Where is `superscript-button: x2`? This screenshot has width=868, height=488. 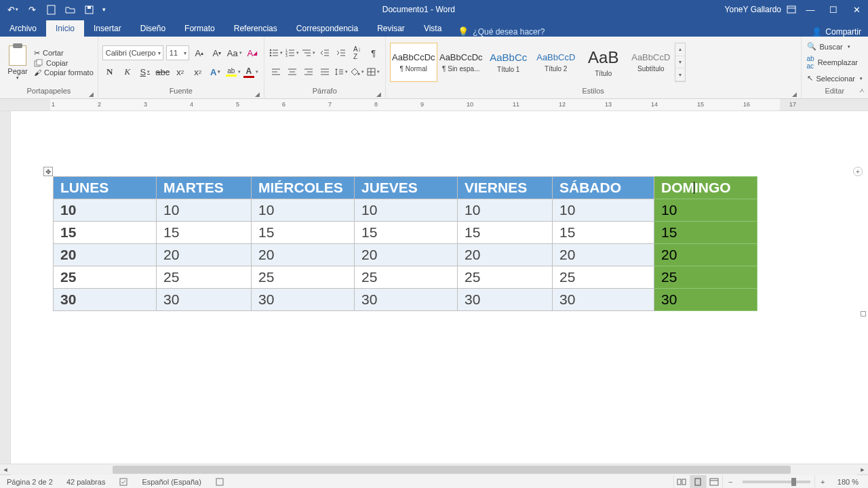 superscript-button: x2 is located at coordinates (198, 72).